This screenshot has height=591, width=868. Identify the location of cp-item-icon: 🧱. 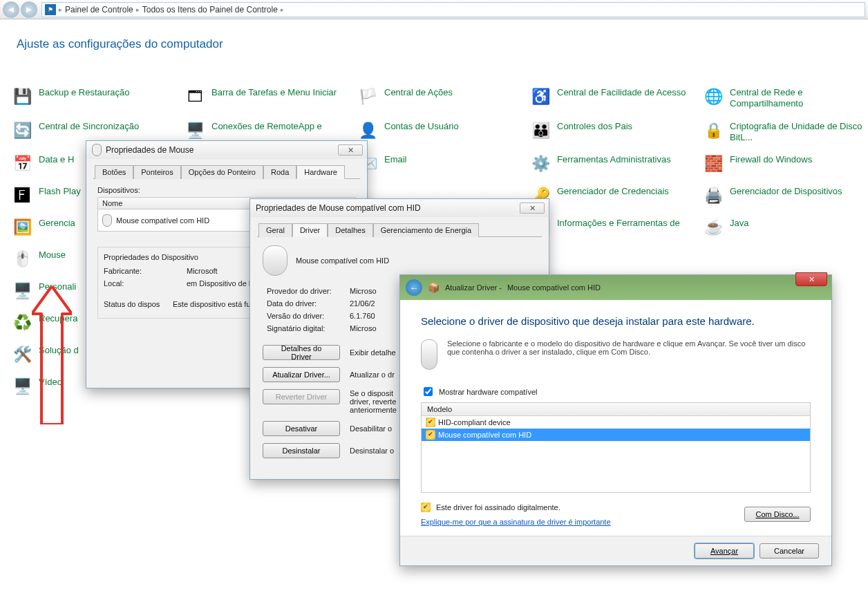
(713, 164).